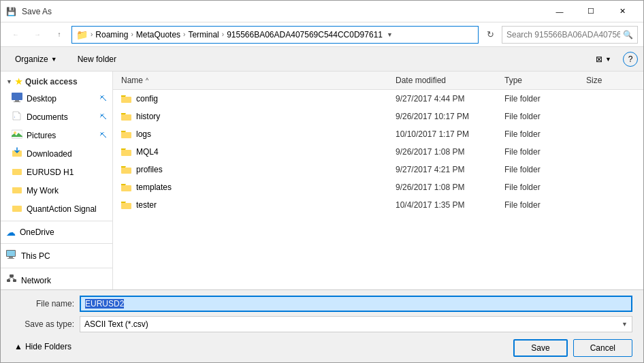  What do you see at coordinates (17, 154) in the screenshot?
I see `downloaded-icon` at bounding box center [17, 154].